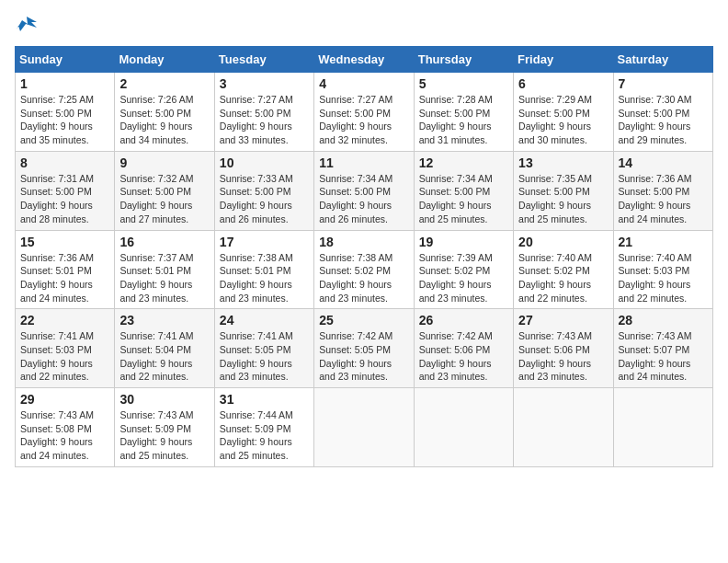 The width and height of the screenshot is (728, 563). What do you see at coordinates (164, 163) in the screenshot?
I see `day-number: 9` at bounding box center [164, 163].